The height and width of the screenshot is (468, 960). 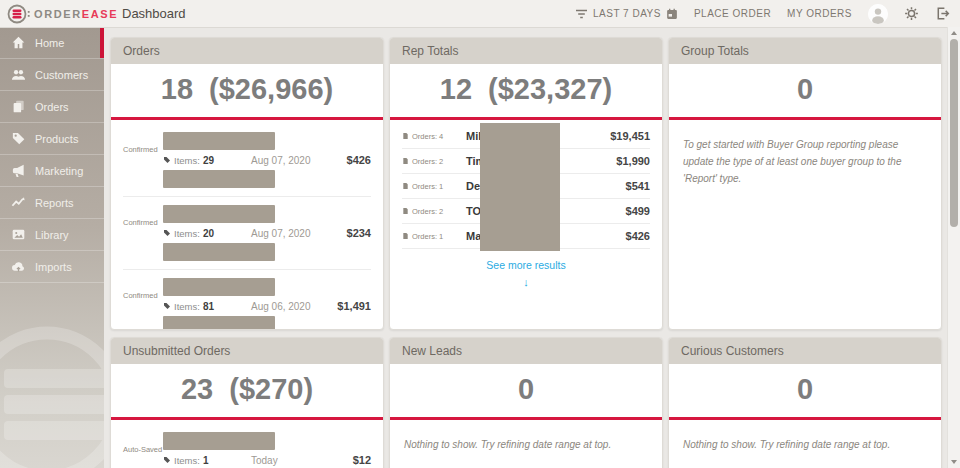 What do you see at coordinates (672, 14) in the screenshot?
I see `calendar-icon` at bounding box center [672, 14].